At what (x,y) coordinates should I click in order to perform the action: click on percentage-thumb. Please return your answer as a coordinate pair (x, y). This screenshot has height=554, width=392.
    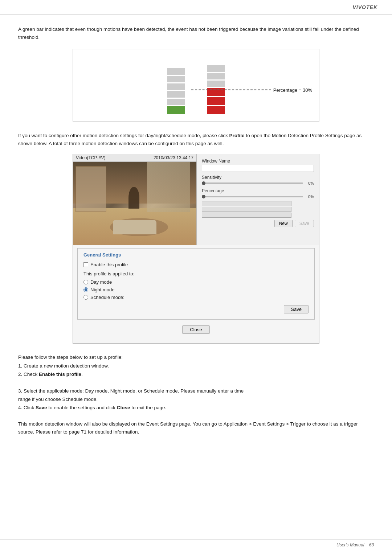
    Looking at the image, I should click on (204, 197).